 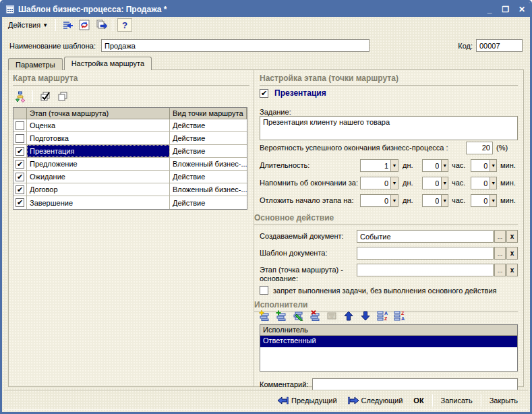 I want to click on delete-row-button, so click(x=315, y=316).